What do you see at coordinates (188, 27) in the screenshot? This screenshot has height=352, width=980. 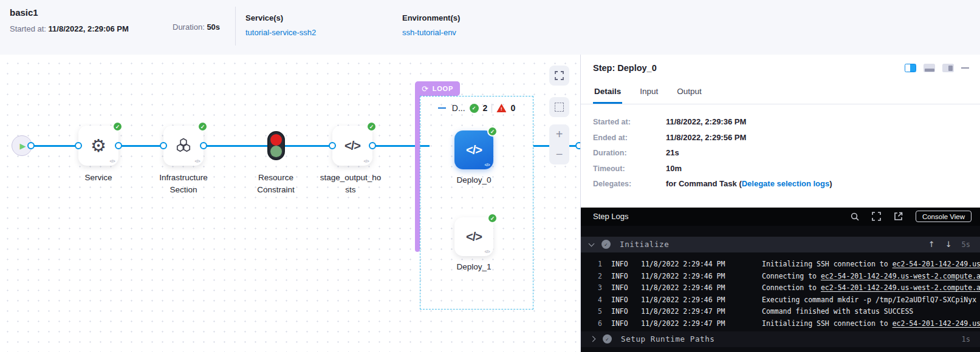 I see `duration-label: Duration:` at bounding box center [188, 27].